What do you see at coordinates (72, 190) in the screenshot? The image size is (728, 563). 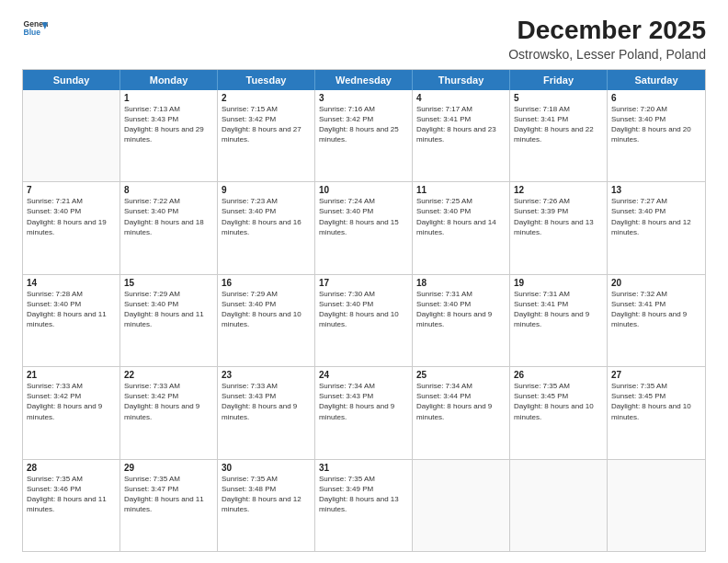 I see `day-number: 7` at bounding box center [72, 190].